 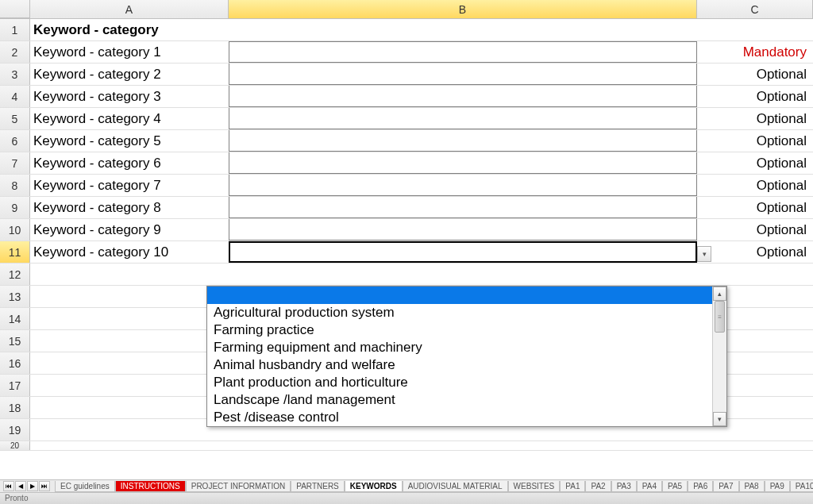 I want to click on dropdown-item: Plant production and horticulture, so click(x=467, y=383).